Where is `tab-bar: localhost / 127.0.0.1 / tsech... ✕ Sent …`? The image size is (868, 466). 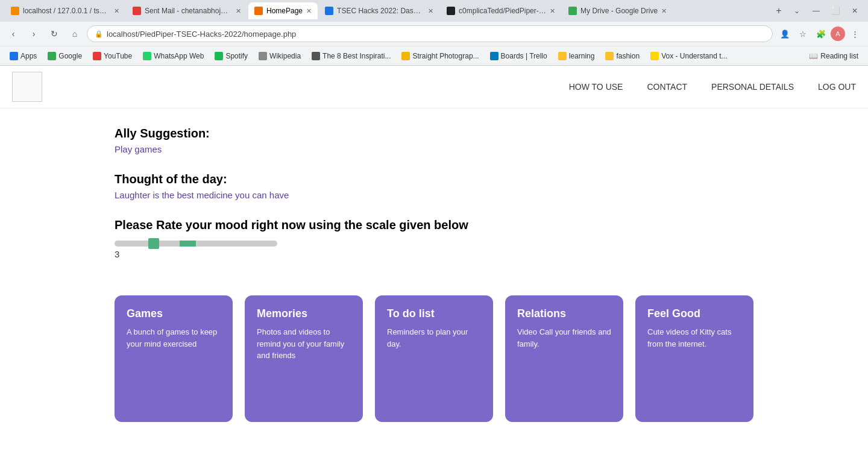
tab-bar: localhost / 127.0.0.1 / tsech... ✕ Sent … is located at coordinates (434, 11).